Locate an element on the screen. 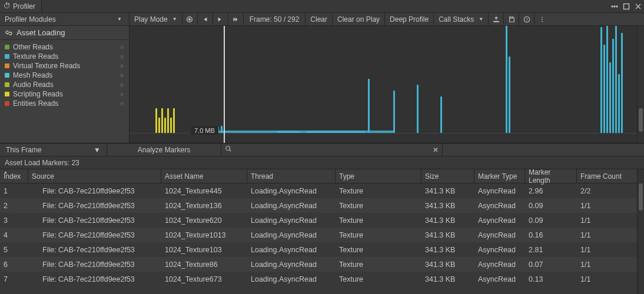  call-stacks-dropdown: Call Stacks ▼ is located at coordinates (462, 19).